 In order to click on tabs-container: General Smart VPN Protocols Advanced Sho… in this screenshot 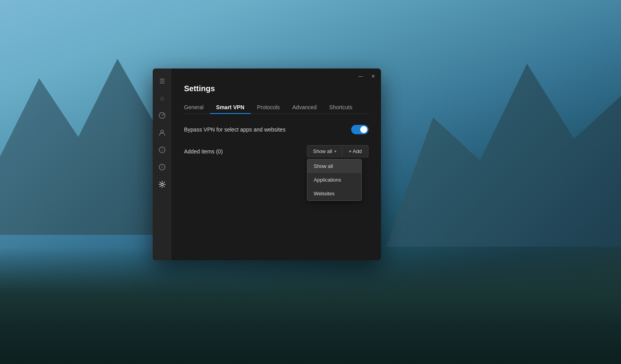, I will do `click(276, 107)`.